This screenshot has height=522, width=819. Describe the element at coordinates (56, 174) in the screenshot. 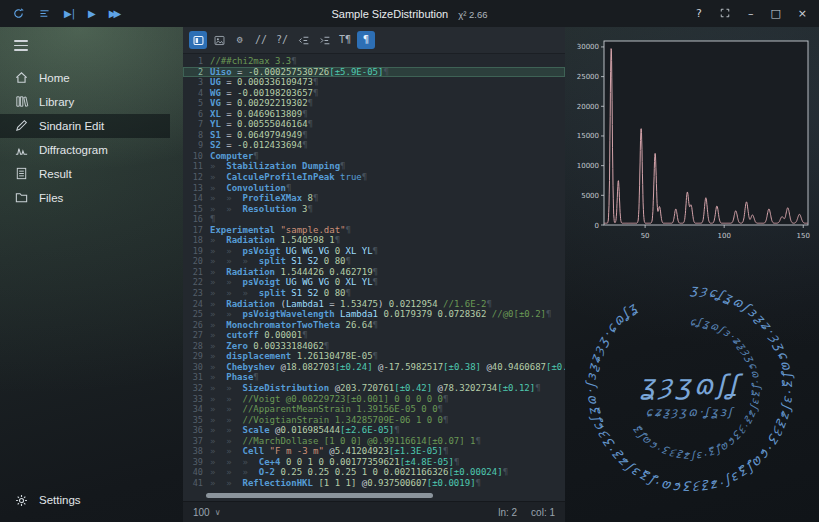

I see `sidebar-item-label: Result` at that location.